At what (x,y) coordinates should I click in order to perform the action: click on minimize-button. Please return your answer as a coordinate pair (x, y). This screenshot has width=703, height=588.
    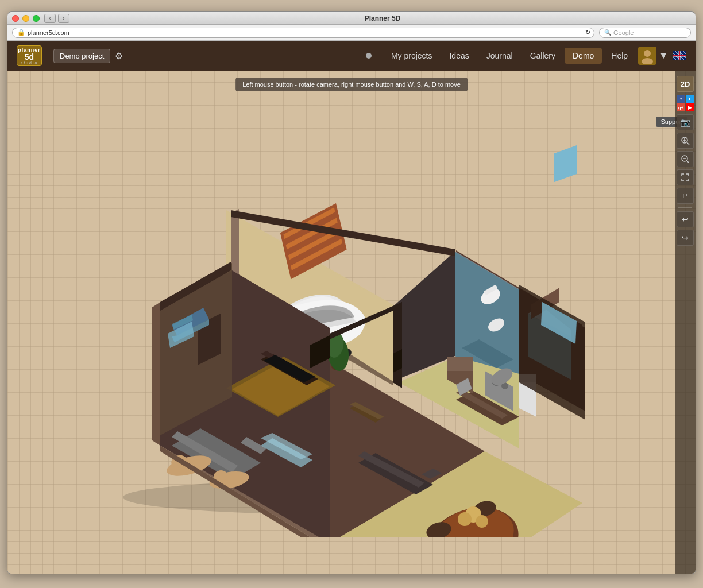
    Looking at the image, I should click on (26, 18).